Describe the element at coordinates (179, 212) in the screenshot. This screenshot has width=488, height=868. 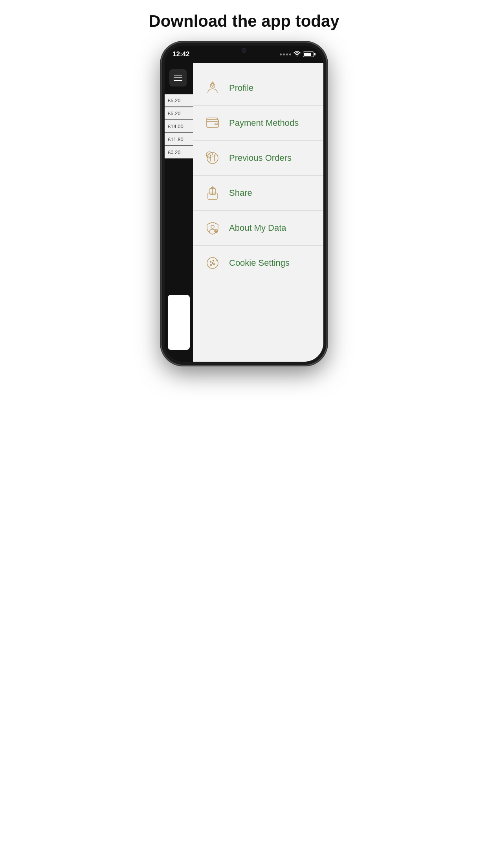
I see `left-panel: £5.20 £5.20 £14.00 £11.80 £0.20` at that location.